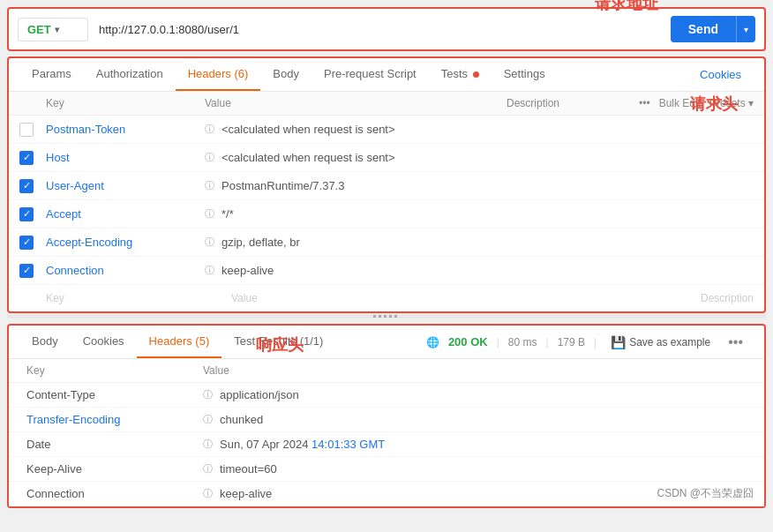 The width and height of the screenshot is (773, 532). Describe the element at coordinates (219, 74) in the screenshot. I see `tab-headers: Headers (6)` at that location.